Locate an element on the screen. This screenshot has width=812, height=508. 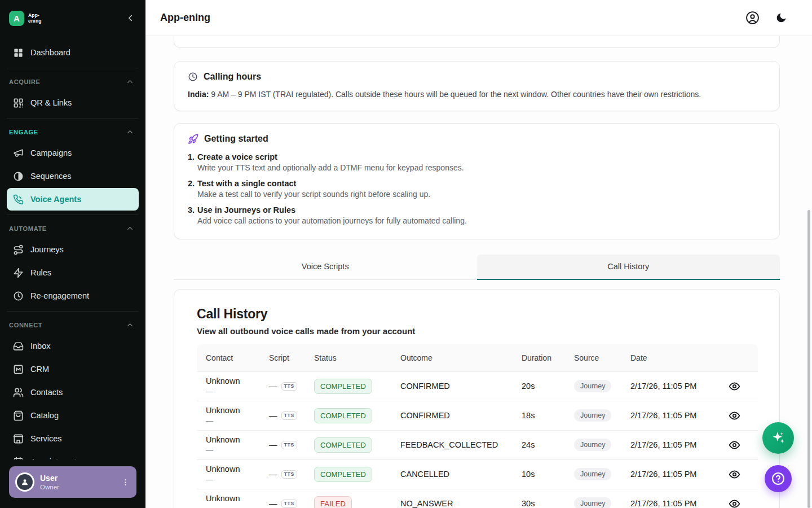
cell-outcome: CANCELLED is located at coordinates (452, 474).